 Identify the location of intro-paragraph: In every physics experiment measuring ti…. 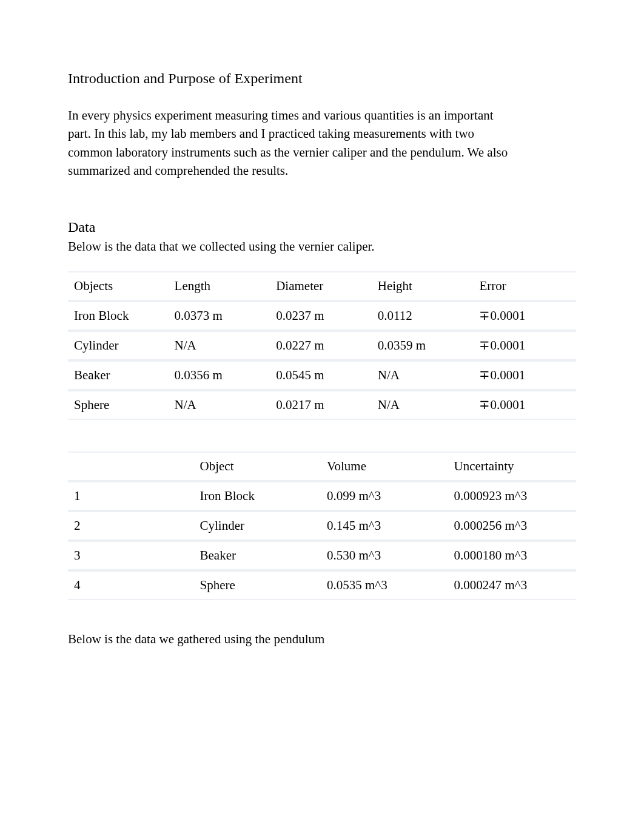
(292, 143).